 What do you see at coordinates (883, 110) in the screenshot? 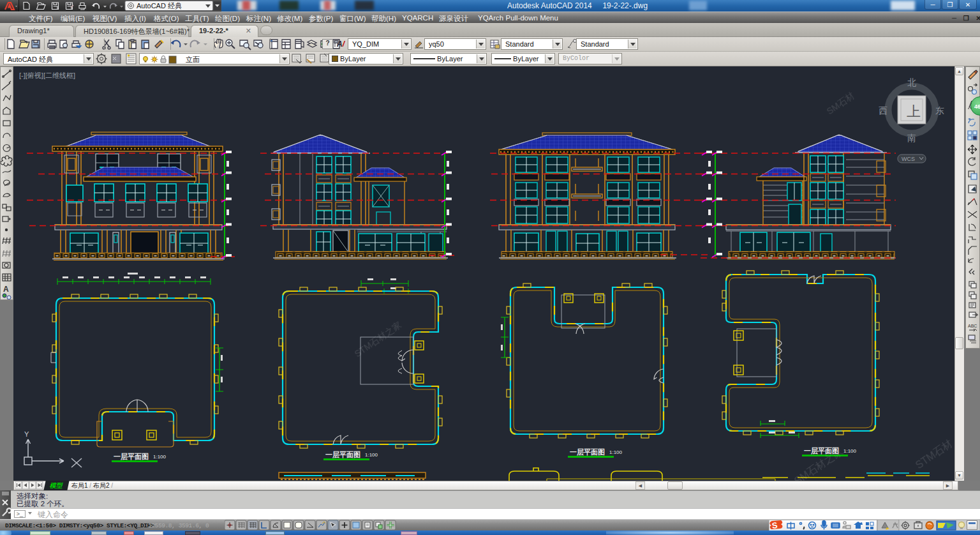
I see `svg-text: 西` at bounding box center [883, 110].